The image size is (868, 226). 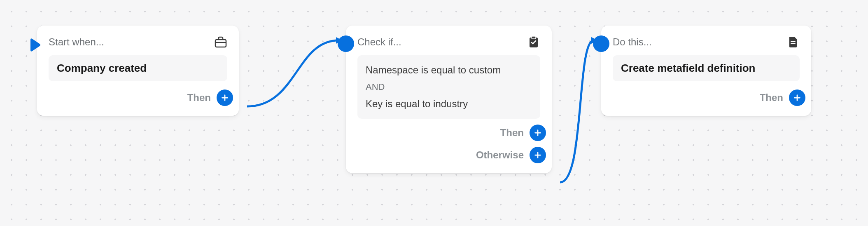 What do you see at coordinates (225, 98) in the screenshot?
I see `trigger-then-add-button` at bounding box center [225, 98].